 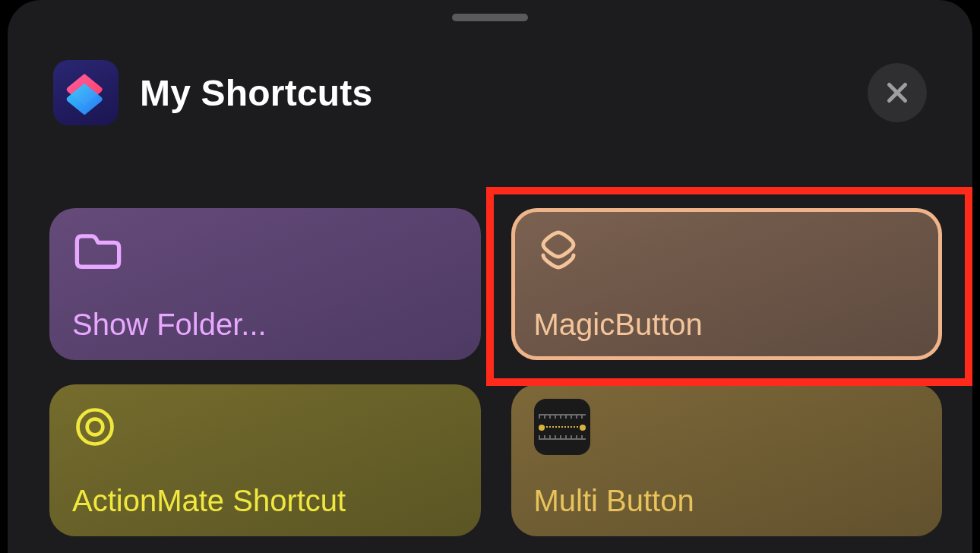 What do you see at coordinates (86, 93) in the screenshot?
I see `shortcuts-app-icon` at bounding box center [86, 93].